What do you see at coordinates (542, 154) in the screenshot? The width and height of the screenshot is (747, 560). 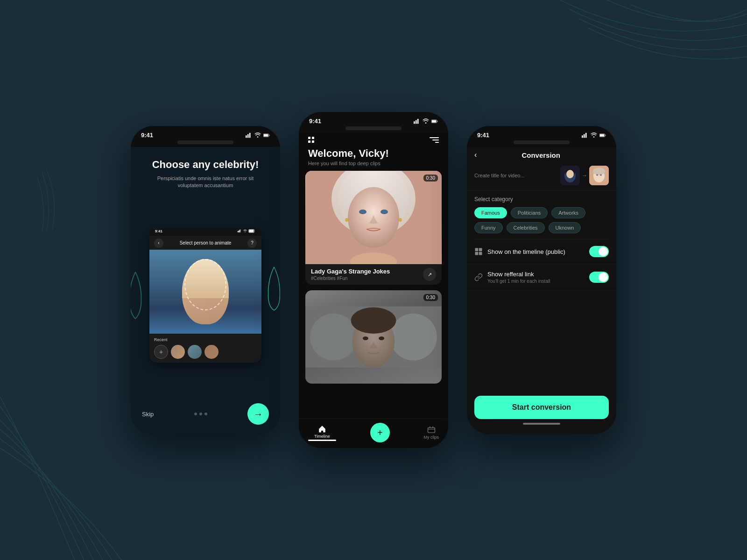 I see `p3-topbar: ‹ Conversion` at bounding box center [542, 154].